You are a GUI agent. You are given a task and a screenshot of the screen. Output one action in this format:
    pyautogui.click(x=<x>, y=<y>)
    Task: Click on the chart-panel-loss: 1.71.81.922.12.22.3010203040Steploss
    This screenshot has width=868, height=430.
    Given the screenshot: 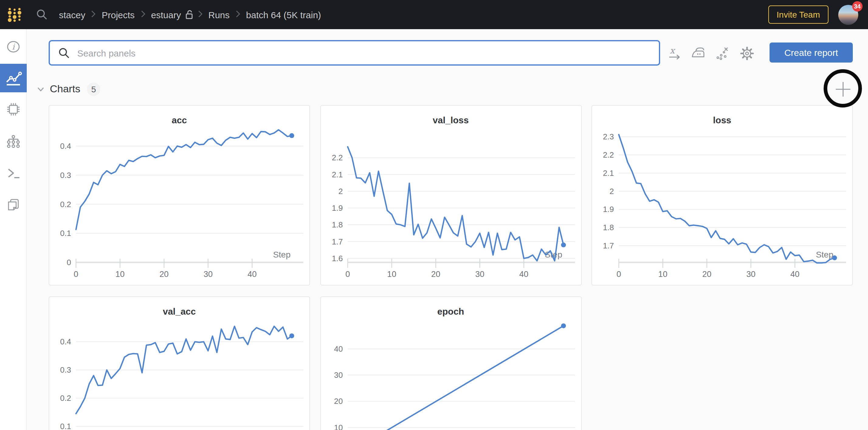 What is the action you would take?
    pyautogui.click(x=722, y=195)
    